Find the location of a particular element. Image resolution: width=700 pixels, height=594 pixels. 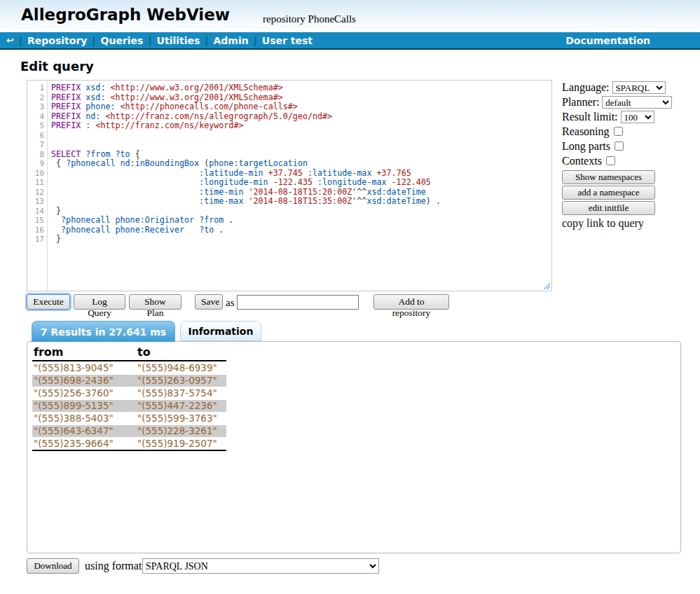

line-number: 11 is located at coordinates (36, 183).